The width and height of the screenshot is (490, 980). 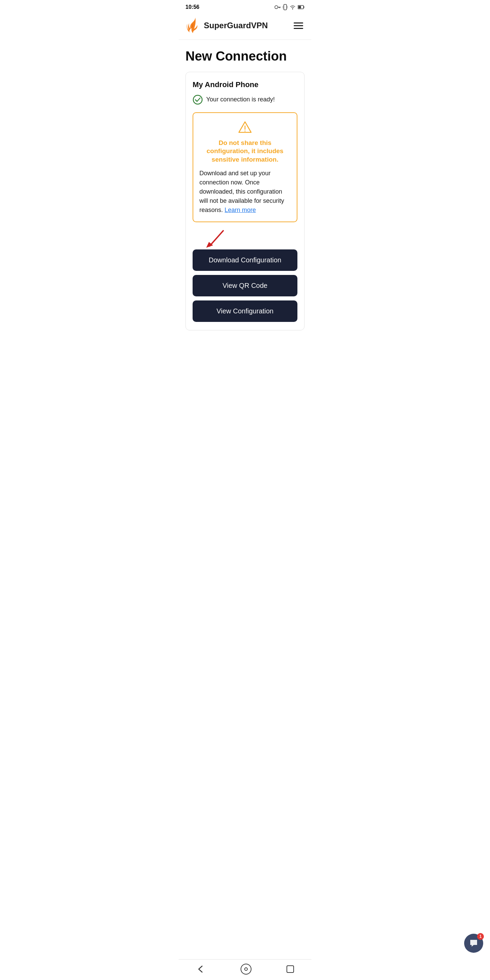 What do you see at coordinates (298, 26) in the screenshot?
I see `menu-button` at bounding box center [298, 26].